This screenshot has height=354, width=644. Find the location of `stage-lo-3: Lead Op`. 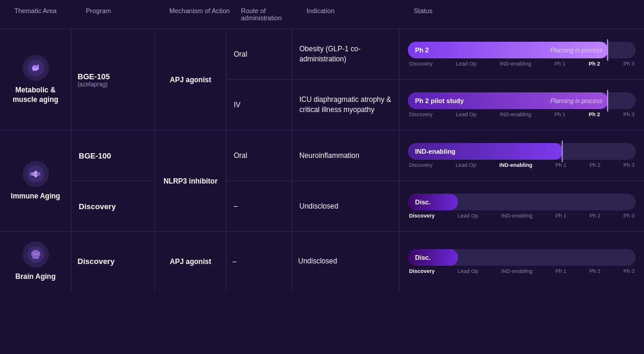

stage-lo-3: Lead Op is located at coordinates (466, 165).